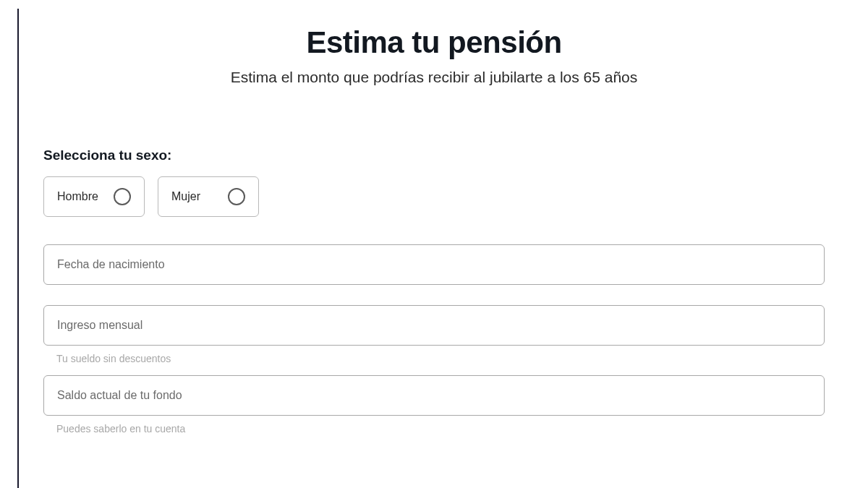  What do you see at coordinates (18, 249) in the screenshot?
I see `left-border-accent` at bounding box center [18, 249].